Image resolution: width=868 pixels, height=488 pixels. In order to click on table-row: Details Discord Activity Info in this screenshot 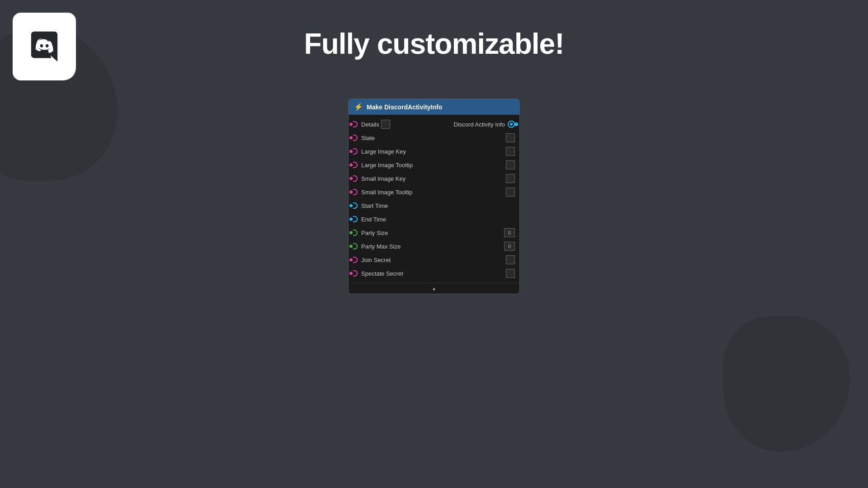, I will do `click(434, 124)`.